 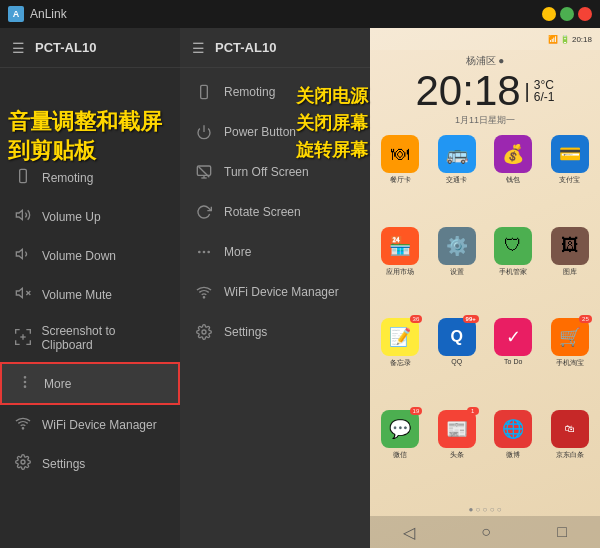 I want to click on app-label-wallet: 钱包, so click(x=513, y=180).